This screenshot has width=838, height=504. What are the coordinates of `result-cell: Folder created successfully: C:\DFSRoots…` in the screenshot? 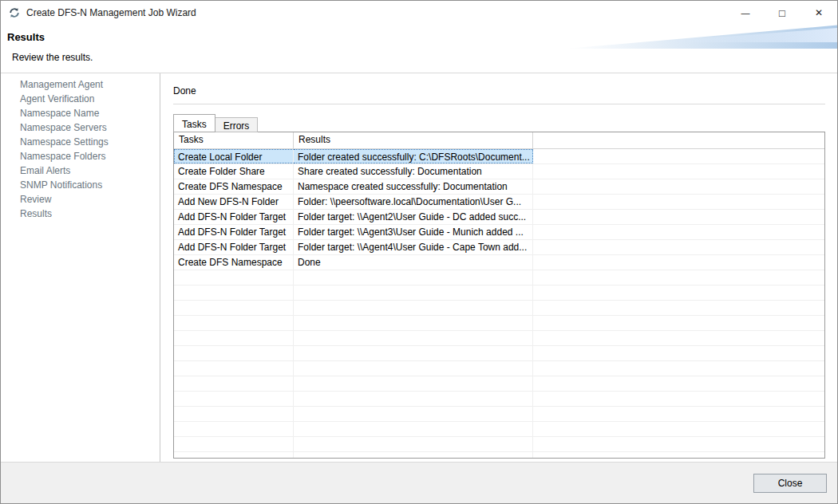 It's located at (413, 156).